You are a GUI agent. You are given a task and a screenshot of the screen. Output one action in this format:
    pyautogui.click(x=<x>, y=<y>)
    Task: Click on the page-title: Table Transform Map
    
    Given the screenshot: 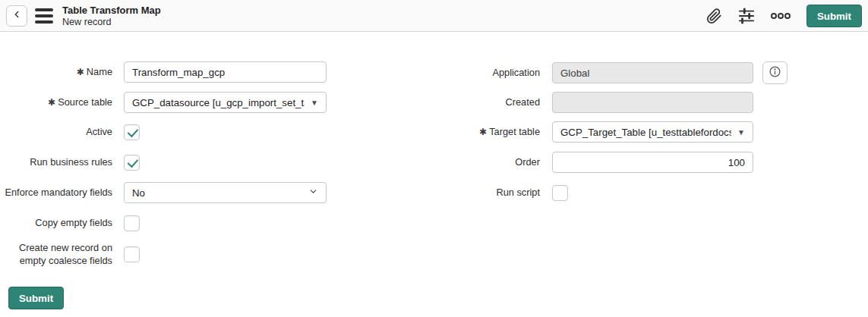 What is the action you would take?
    pyautogui.click(x=112, y=11)
    